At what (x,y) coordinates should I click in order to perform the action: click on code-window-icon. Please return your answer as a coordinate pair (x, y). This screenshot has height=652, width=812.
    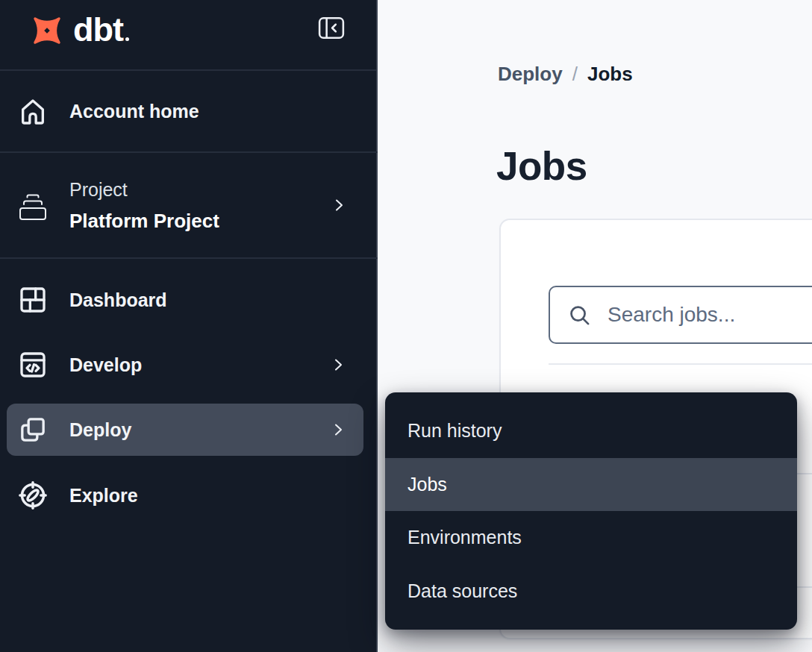
    Looking at the image, I should click on (33, 365).